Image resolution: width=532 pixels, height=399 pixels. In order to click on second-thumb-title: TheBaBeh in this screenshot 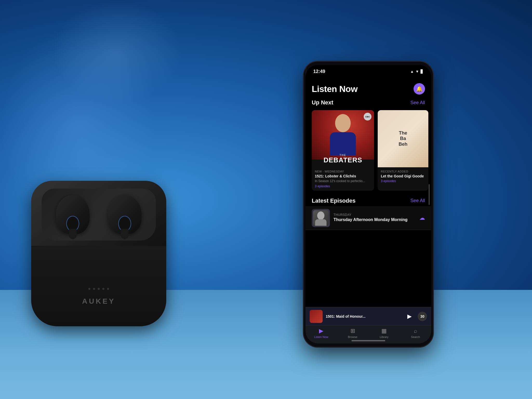, I will do `click(403, 139)`.